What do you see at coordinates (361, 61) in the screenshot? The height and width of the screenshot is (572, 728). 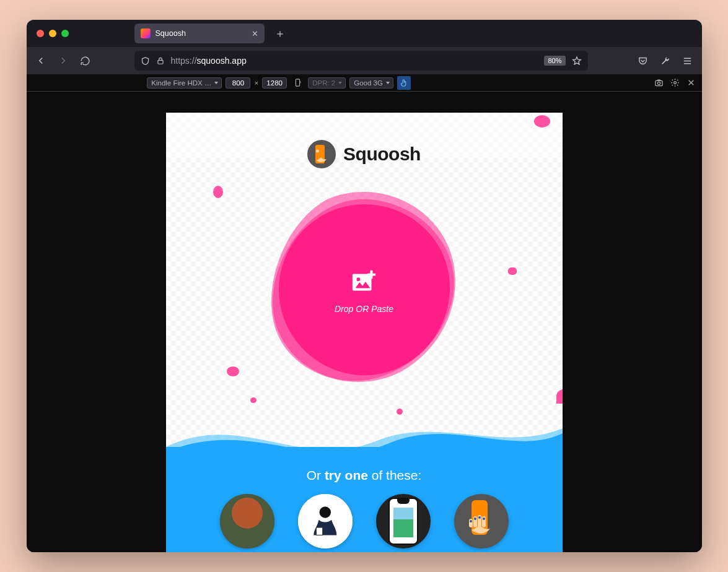 I see `url-bar: https://squoosh.app 80%` at bounding box center [361, 61].